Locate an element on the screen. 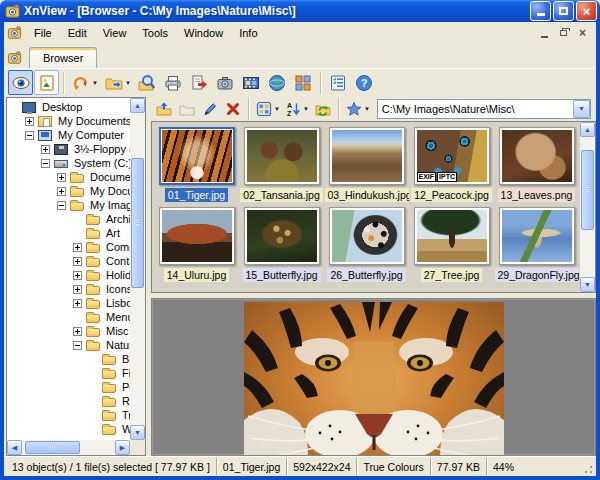  thumbnail-filename: 27_Tree.jpg is located at coordinates (452, 275).